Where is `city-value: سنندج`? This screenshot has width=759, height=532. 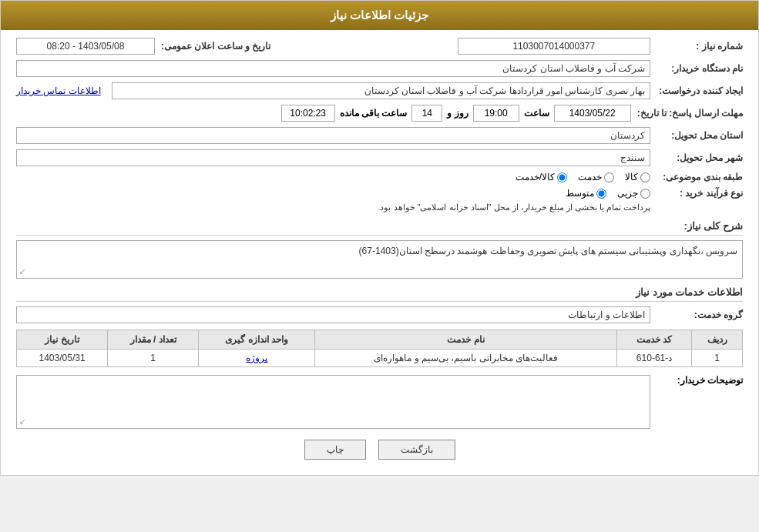 city-value: سنندج is located at coordinates (333, 158).